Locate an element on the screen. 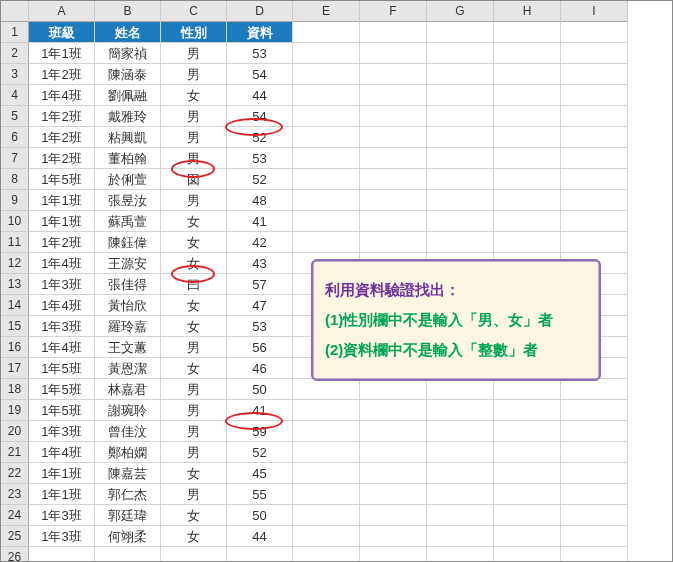 The height and width of the screenshot is (562, 673). column-header-G: G is located at coordinates (460, 12).